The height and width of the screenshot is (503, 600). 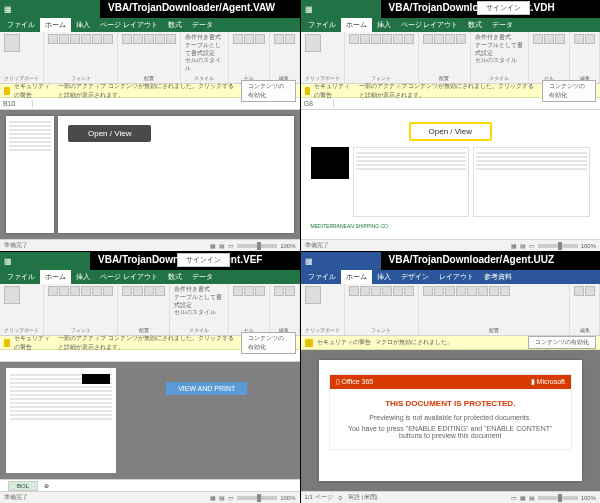 I want to click on app-icon: ▦, so click(x=8, y=10).